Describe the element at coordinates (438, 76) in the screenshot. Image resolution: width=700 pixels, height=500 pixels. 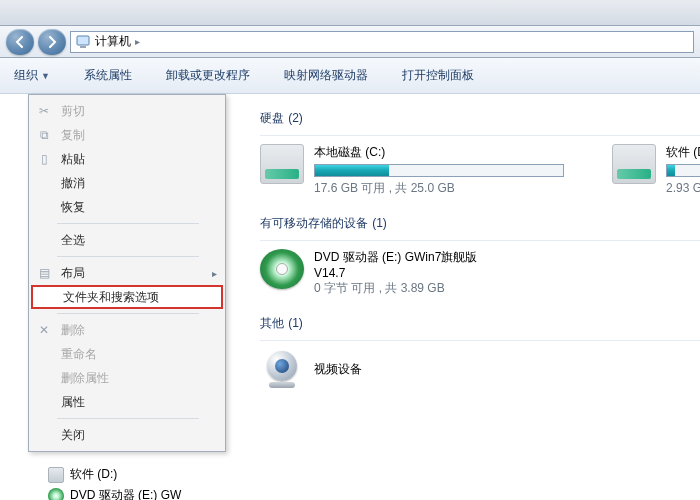
I see `open-control-panel-button: 打开控制面板` at that location.